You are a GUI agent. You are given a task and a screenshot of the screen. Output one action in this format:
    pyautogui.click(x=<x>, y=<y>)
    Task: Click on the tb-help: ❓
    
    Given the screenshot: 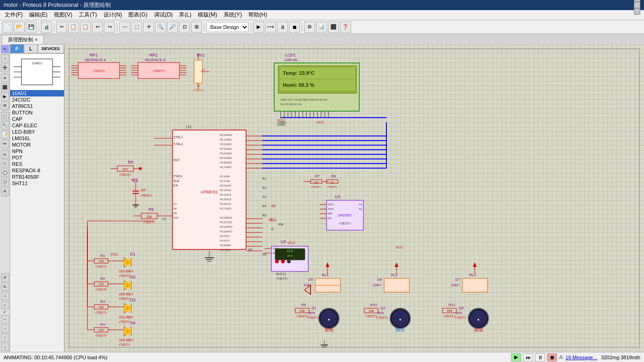 What is the action you would take?
    pyautogui.click(x=345, y=27)
    